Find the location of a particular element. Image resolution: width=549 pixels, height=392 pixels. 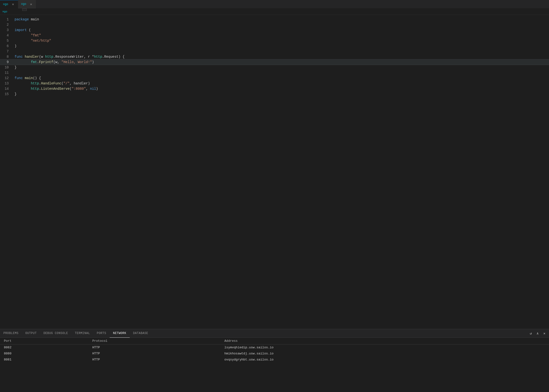

line-number-10: 10 is located at coordinates (7, 67).